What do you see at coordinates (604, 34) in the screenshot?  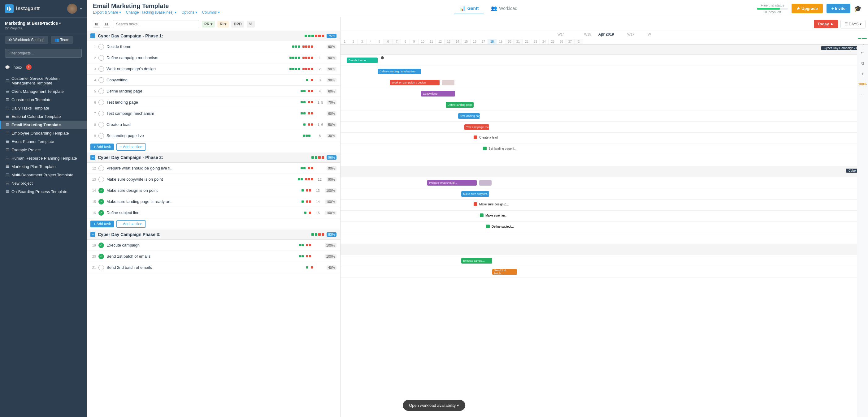 I see `gantt-month-label: W14 W15 Apr 2019 W17 W` at bounding box center [604, 34].